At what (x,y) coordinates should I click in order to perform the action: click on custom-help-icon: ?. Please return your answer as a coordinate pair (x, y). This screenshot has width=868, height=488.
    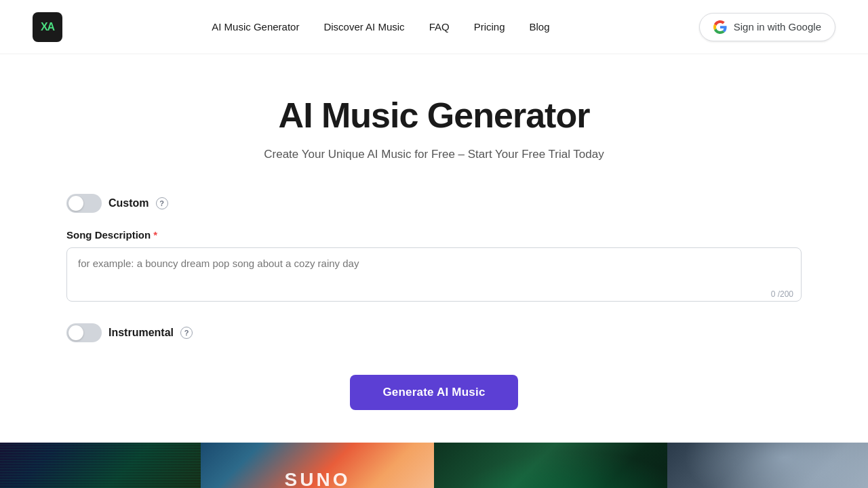
    Looking at the image, I should click on (162, 203).